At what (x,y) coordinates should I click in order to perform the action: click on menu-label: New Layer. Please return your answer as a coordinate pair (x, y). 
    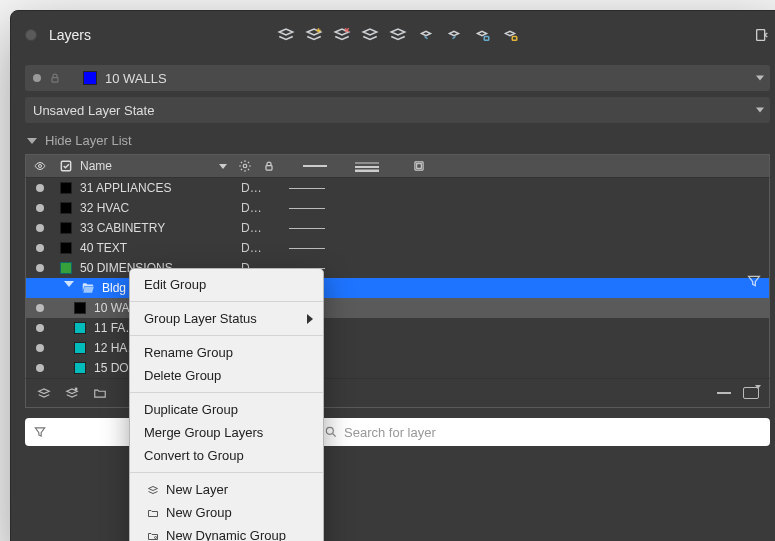
    Looking at the image, I should click on (197, 490).